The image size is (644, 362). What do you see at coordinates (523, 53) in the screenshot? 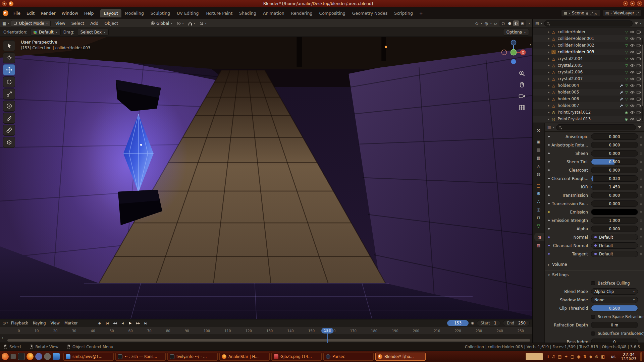
I see `gizmo-x-label: X` at bounding box center [523, 53].